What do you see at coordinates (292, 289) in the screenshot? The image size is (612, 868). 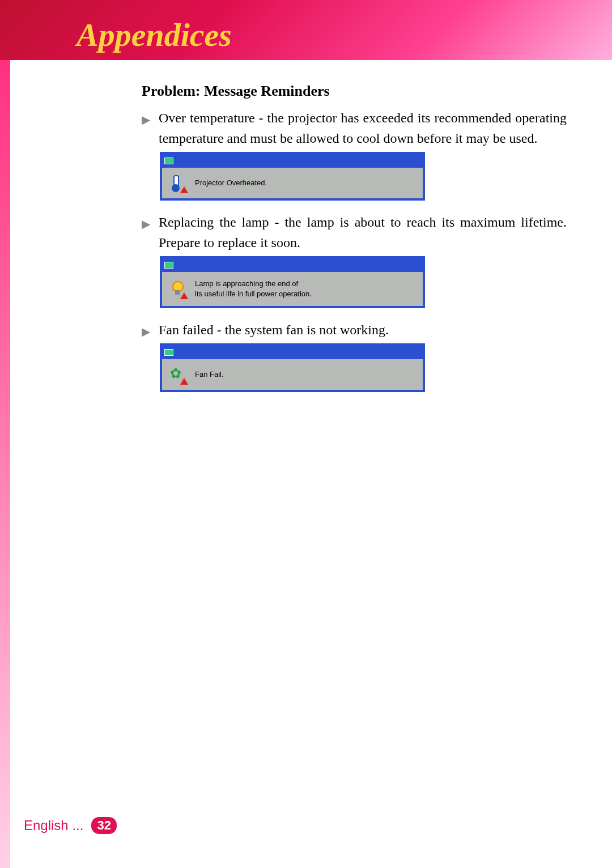 I see `dialog-body: Lamp is approaching the end ofits useful…` at bounding box center [292, 289].